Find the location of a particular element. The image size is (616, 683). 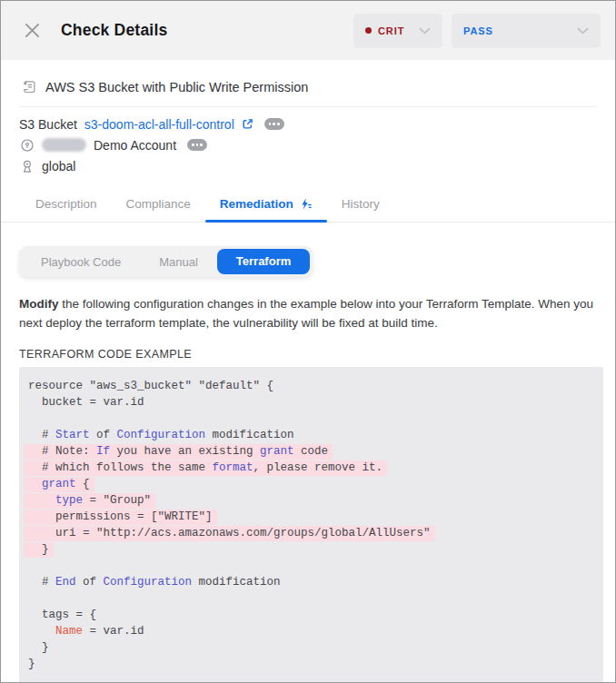

resource-info: S3 Bucket s3-doom-acl-all-full-control D… is located at coordinates (308, 142).